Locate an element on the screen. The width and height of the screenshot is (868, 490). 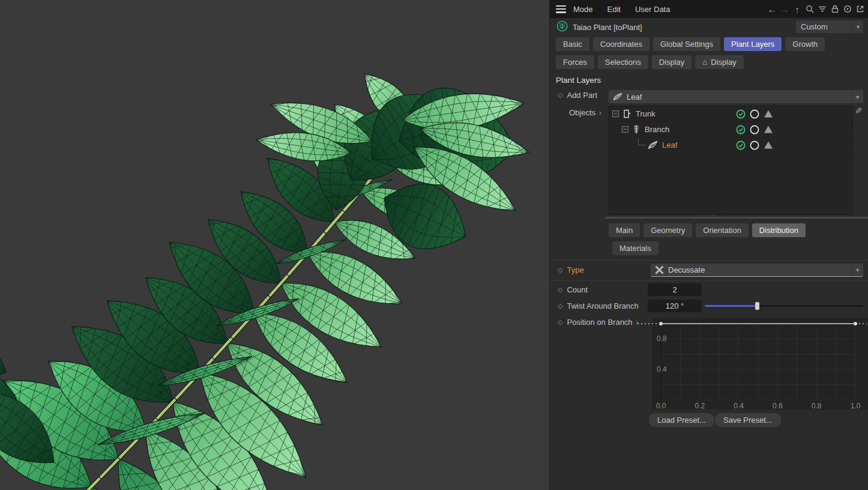
twist-label: Twist Around Branch is located at coordinates (603, 306).